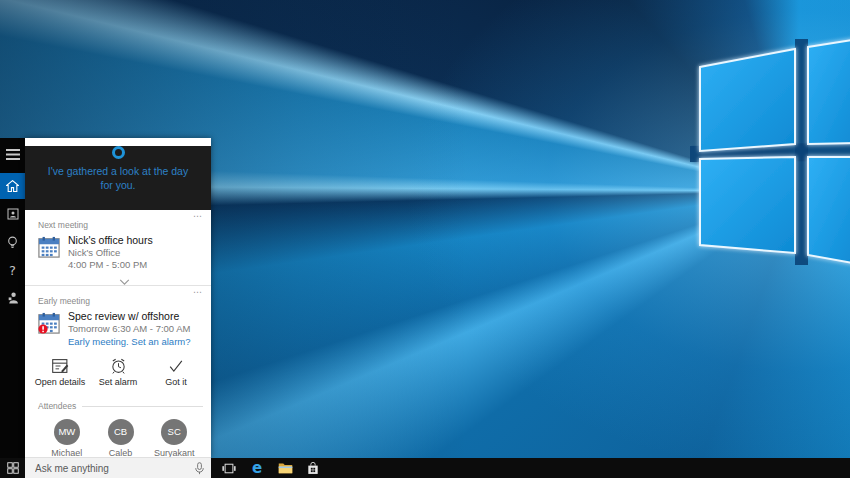  Describe the element at coordinates (130, 316) in the screenshot. I see `meeting-title: Spec review w/ offshore` at that location.